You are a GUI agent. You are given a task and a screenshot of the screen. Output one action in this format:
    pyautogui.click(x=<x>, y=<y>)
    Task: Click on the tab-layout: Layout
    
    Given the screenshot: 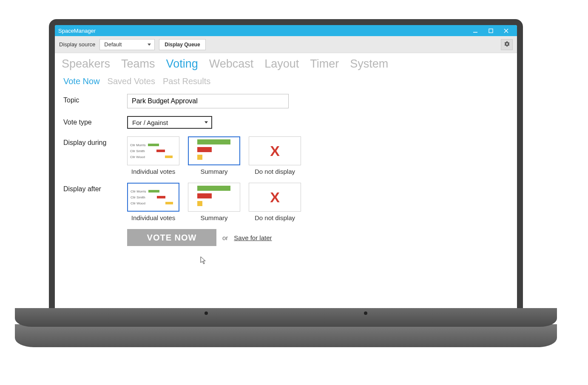 What is the action you would take?
    pyautogui.click(x=281, y=64)
    